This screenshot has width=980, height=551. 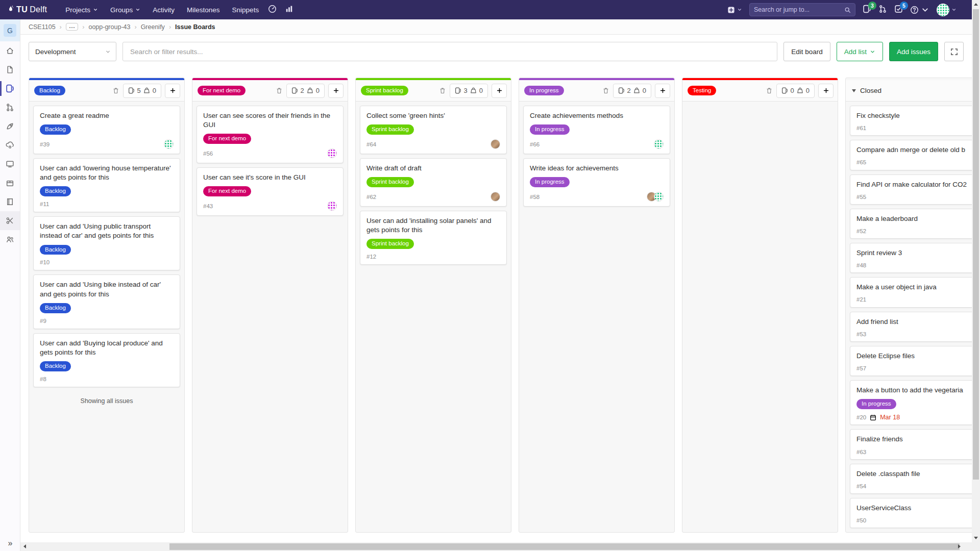 What do you see at coordinates (246, 10) in the screenshot?
I see `nav-link-snippets: Snippets` at bounding box center [246, 10].